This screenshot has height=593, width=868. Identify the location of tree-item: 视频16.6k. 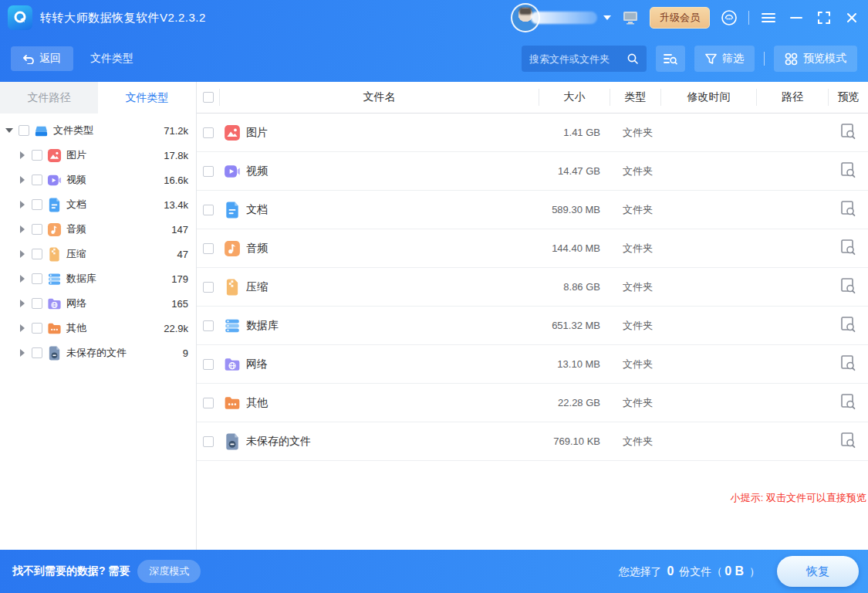
(98, 180).